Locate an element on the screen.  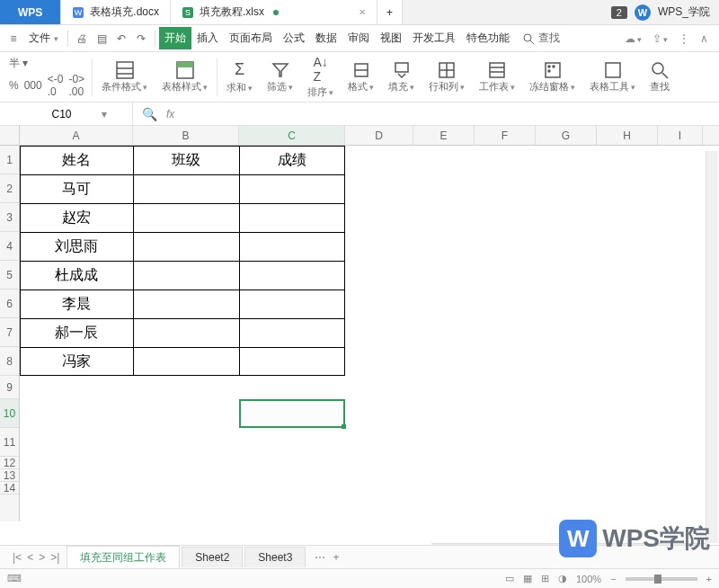
column-header: G is located at coordinates (566, 135).